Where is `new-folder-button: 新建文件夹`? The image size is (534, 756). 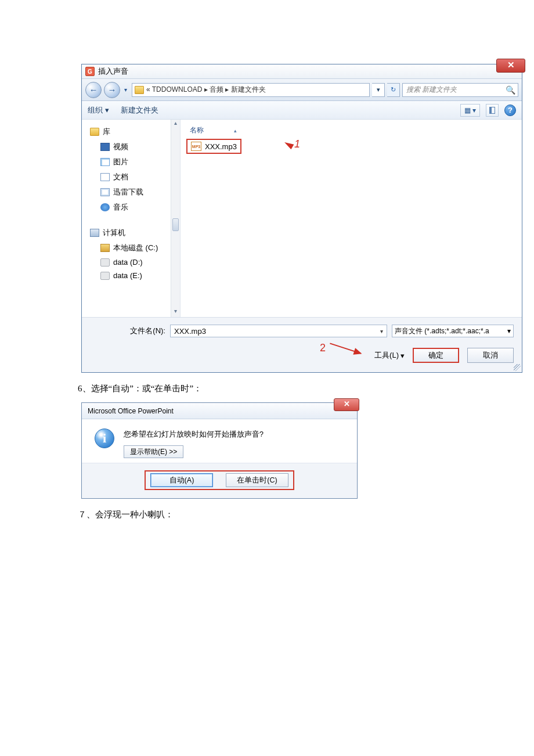
new-folder-button: 新建文件夹 is located at coordinates (139, 110).